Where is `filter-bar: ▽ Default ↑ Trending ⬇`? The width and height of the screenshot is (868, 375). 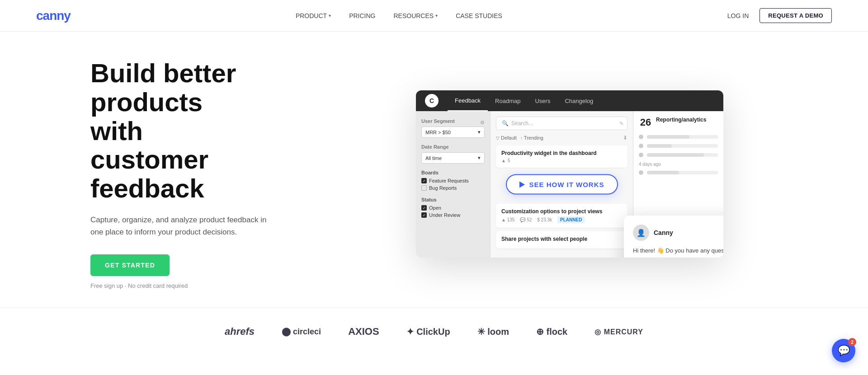 filter-bar: ▽ Default ↑ Trending ⬇ is located at coordinates (561, 138).